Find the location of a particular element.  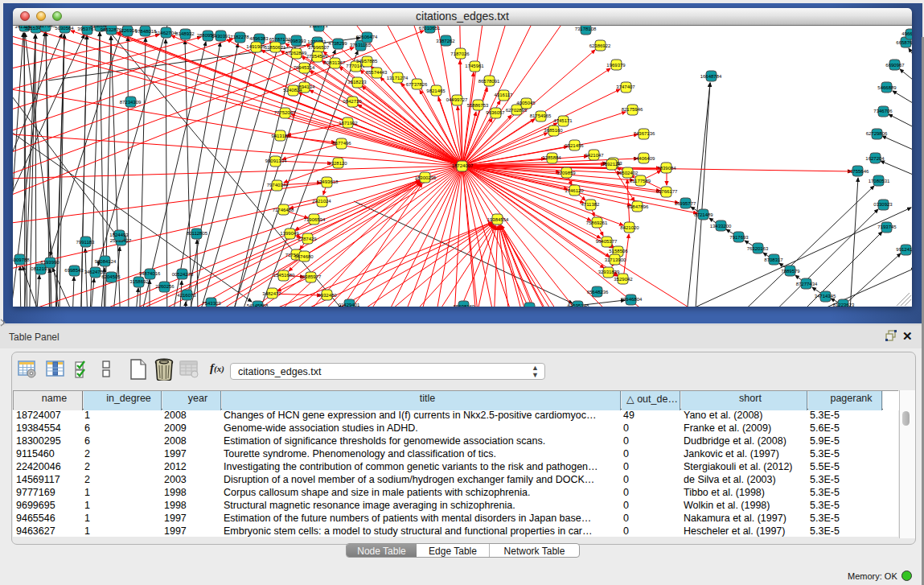

svg-text: 82175946 is located at coordinates (632, 109).